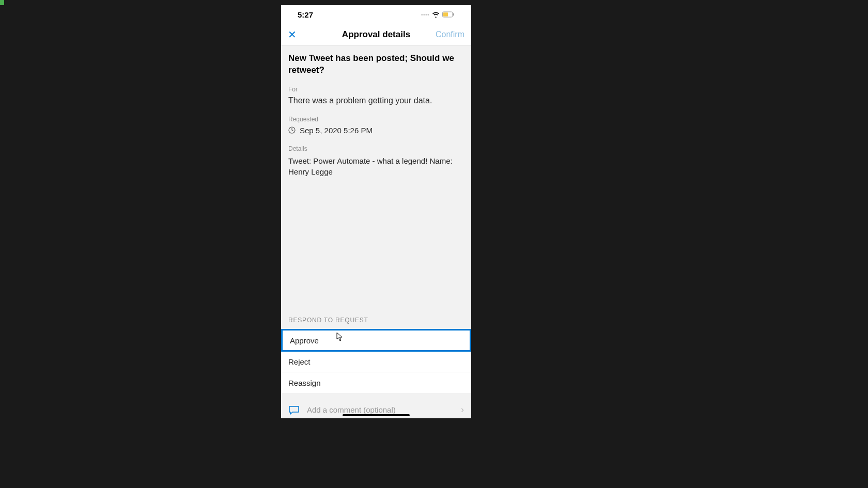 The height and width of the screenshot is (488, 868). What do you see at coordinates (436, 14) in the screenshot?
I see `wifi-icon` at bounding box center [436, 14].